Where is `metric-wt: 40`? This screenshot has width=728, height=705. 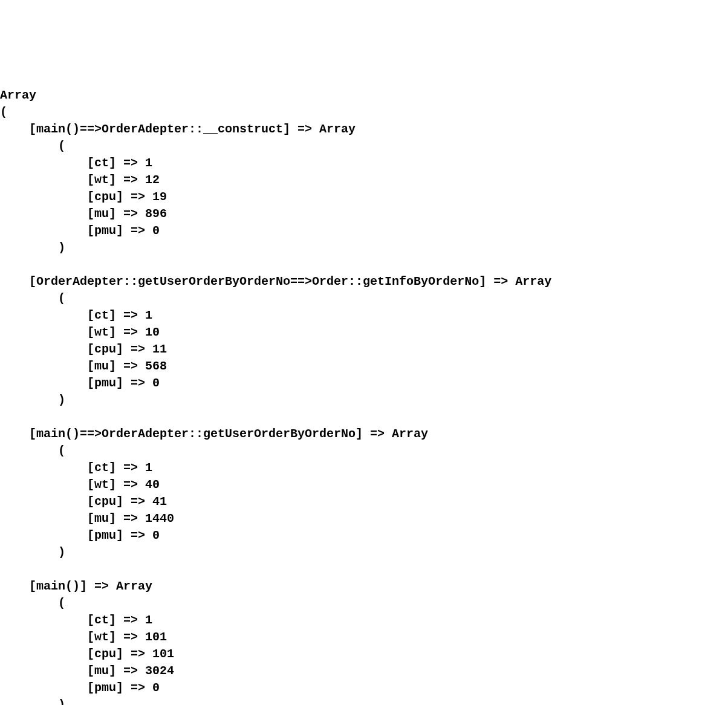 metric-wt: 40 is located at coordinates (152, 485).